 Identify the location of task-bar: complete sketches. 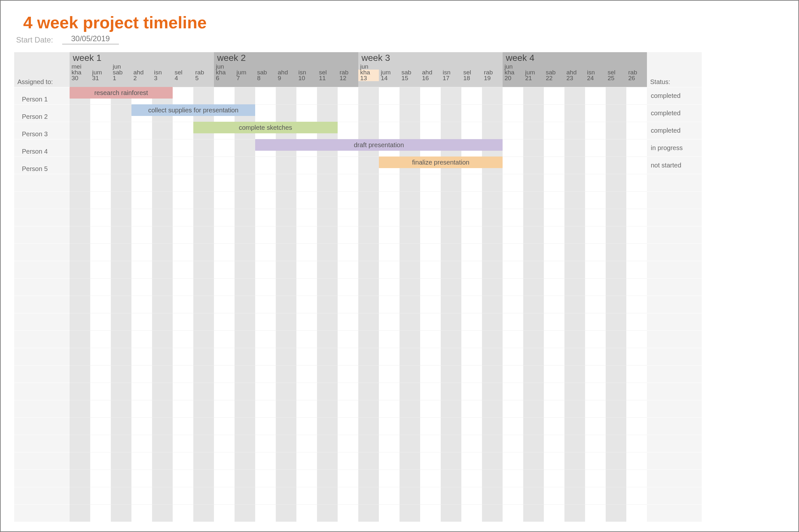
(265, 128).